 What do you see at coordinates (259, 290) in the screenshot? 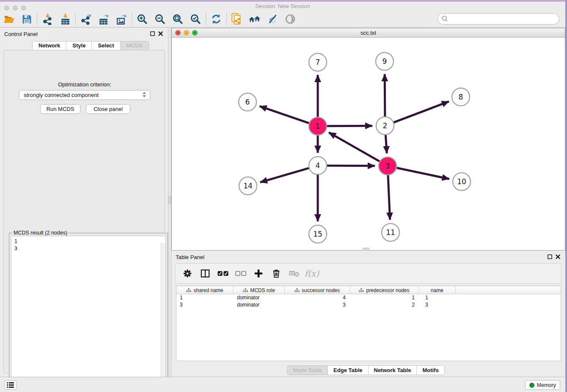
I see `column-header: MCDS role` at bounding box center [259, 290].